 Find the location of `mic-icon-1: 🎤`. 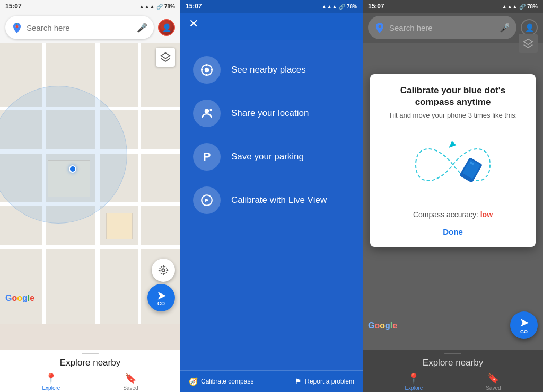

mic-icon-1: 🎤 is located at coordinates (142, 28).